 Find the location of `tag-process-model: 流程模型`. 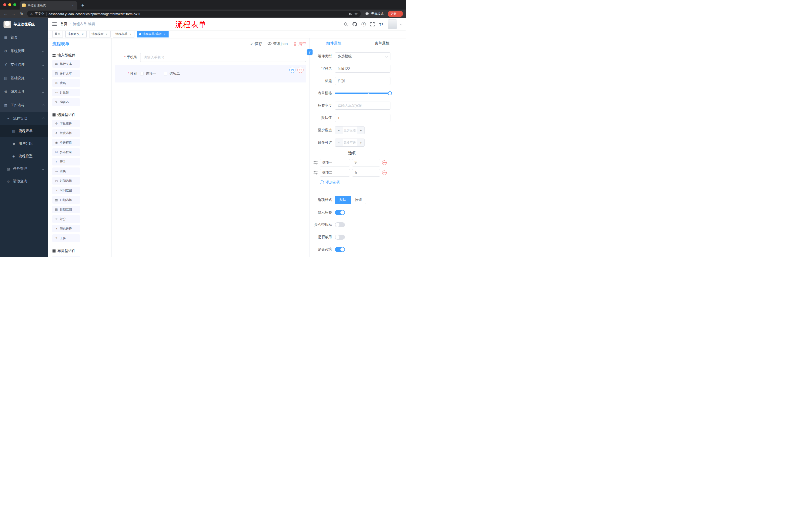

tag-process-model: 流程模型 is located at coordinates (100, 34).